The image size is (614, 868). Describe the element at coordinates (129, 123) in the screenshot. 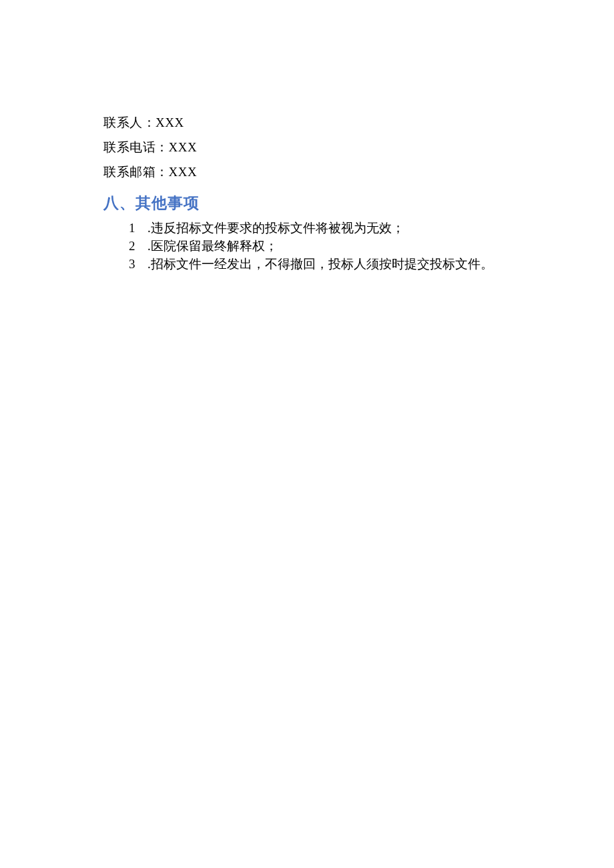

I see `contact-person-label: 联系人：` at that location.